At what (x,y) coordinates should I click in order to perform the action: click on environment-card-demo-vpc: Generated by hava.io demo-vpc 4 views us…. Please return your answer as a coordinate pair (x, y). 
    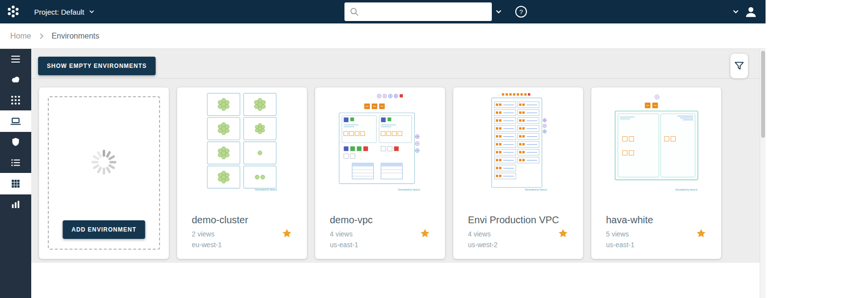
    Looking at the image, I should click on (380, 173).